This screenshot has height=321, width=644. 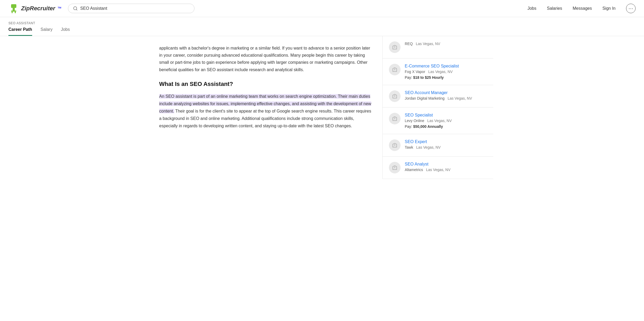 What do you see at coordinates (265, 119) in the screenshot?
I see `body-text-continuation: Their goal is for the client's site to a…` at bounding box center [265, 119].